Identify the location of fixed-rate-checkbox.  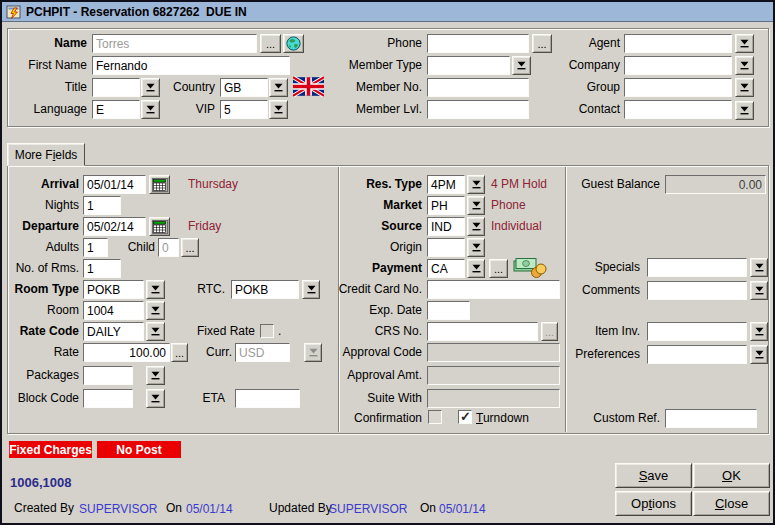
(267, 331).